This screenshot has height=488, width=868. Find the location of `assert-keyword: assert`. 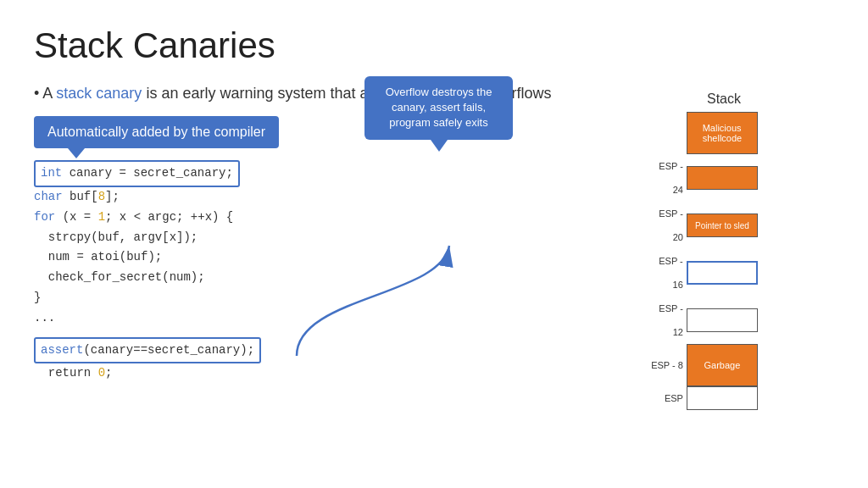

assert-keyword: assert is located at coordinates (62, 350).